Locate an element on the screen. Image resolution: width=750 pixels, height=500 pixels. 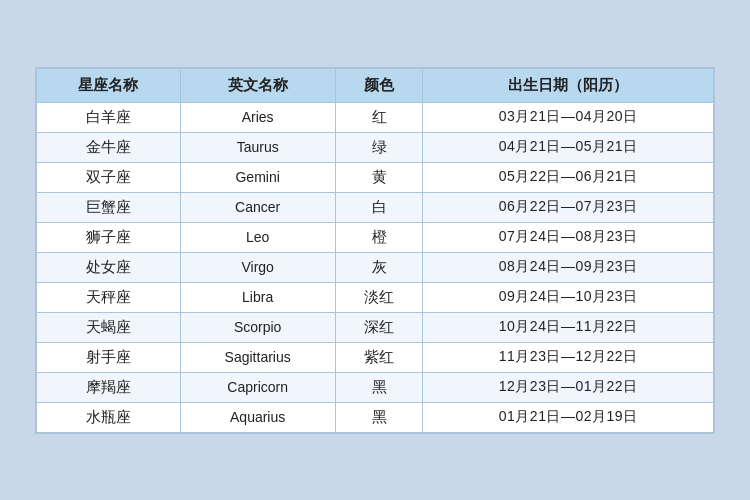
cell-dates: 05月22日—06月21日 is located at coordinates (568, 177).